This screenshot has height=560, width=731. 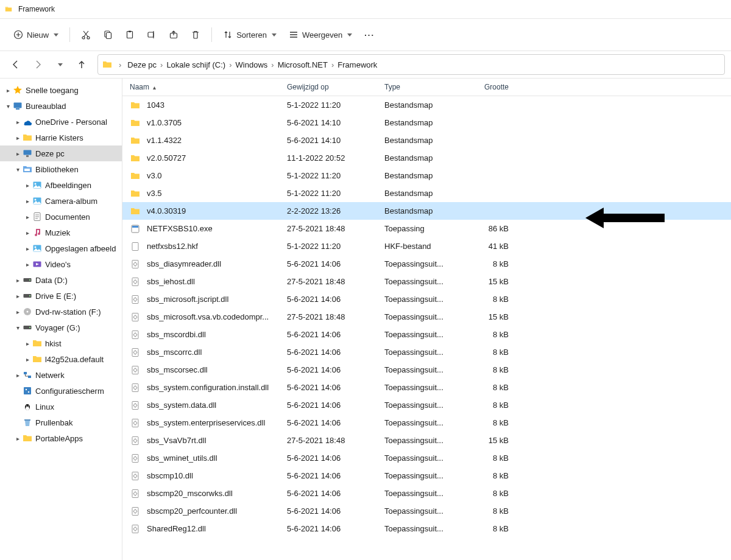 I want to click on delete-button, so click(x=196, y=35).